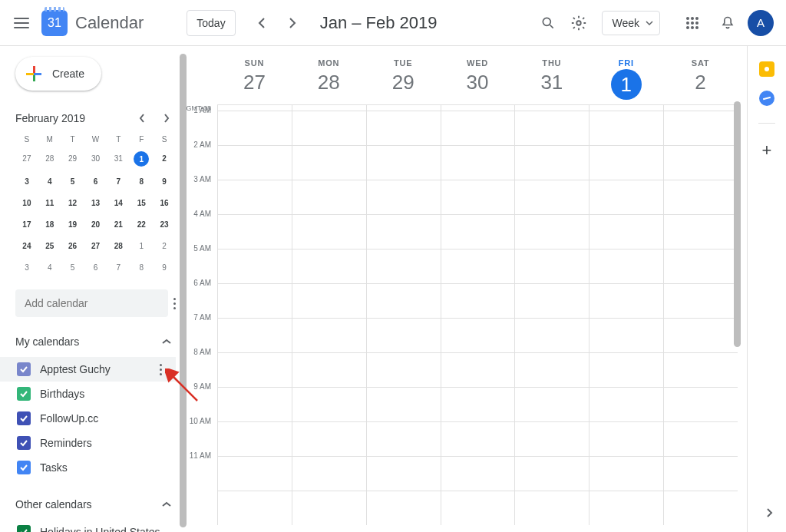 Image resolution: width=786 pixels, height=532 pixels. What do you see at coordinates (548, 23) in the screenshot?
I see `search-button` at bounding box center [548, 23].